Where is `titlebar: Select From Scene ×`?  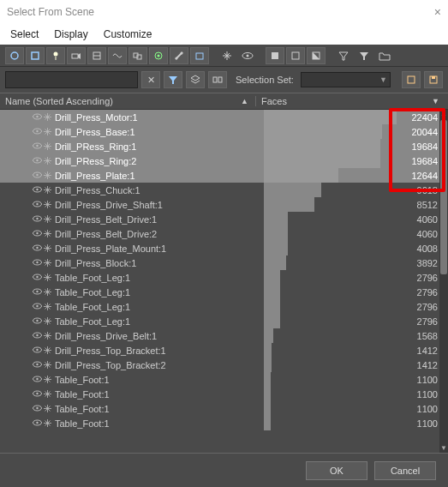
titlebar: Select From Scene × is located at coordinates (224, 12).